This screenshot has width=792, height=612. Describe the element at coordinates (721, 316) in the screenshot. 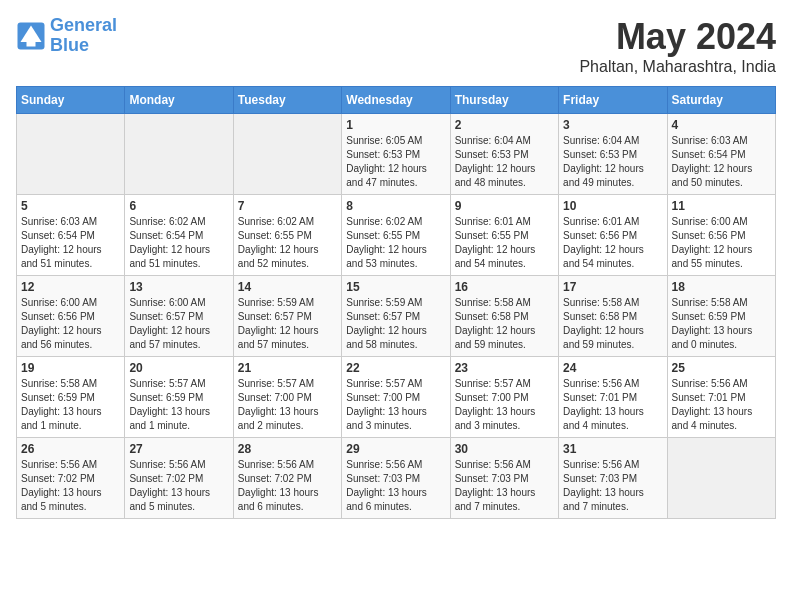

I see `day-cell: 18Sunrise: 5:58 AM Sunset: 6:59 PM Dayli…` at that location.